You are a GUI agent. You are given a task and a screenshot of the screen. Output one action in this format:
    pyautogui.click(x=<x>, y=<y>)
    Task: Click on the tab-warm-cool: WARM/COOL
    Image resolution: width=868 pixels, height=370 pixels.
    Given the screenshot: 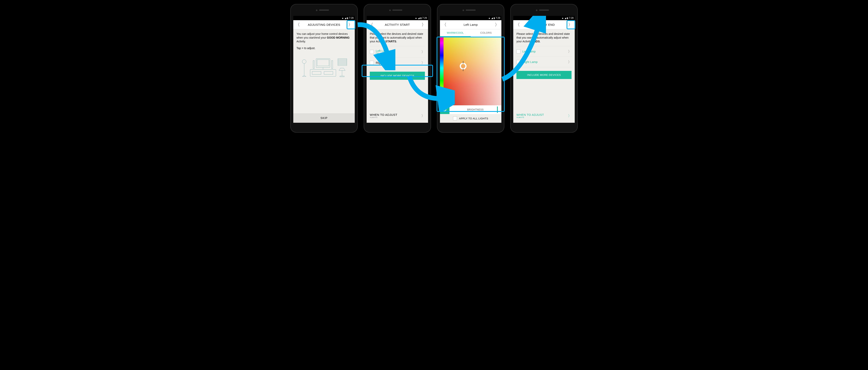 What is the action you would take?
    pyautogui.click(x=456, y=33)
    